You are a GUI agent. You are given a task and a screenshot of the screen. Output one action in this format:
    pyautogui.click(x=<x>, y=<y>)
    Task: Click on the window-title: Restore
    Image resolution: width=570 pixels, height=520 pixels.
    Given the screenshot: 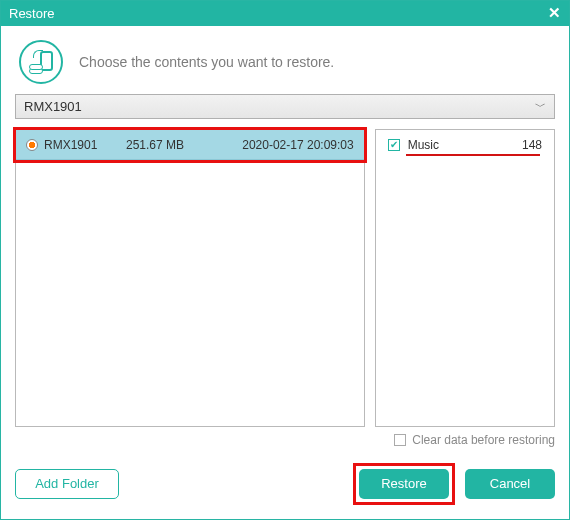 What is the action you would take?
    pyautogui.click(x=32, y=14)
    